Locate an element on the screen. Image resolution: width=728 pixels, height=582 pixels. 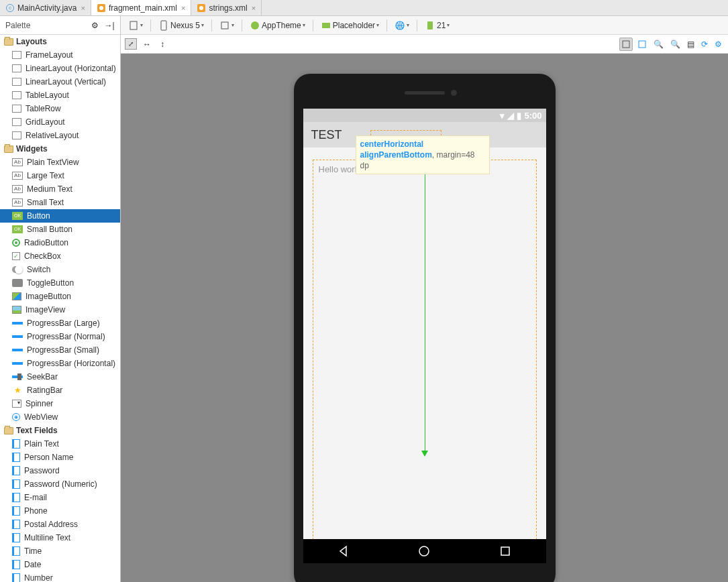
palette-item: ToggleButton is located at coordinates (60, 283).